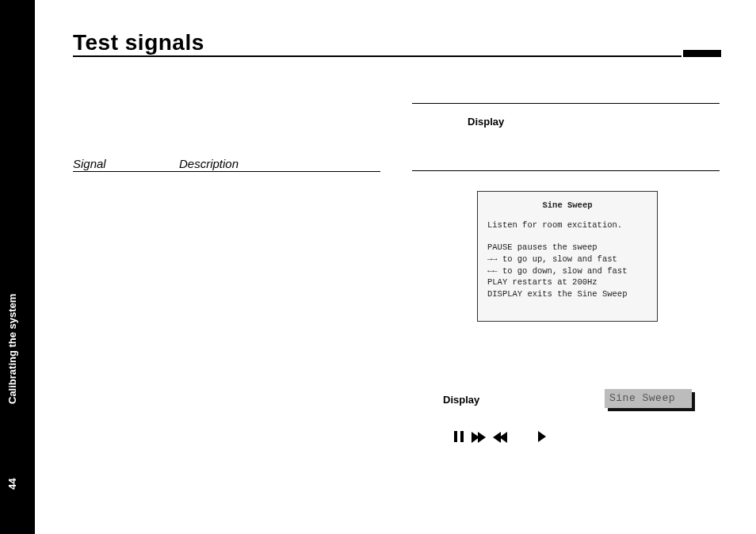 The image size is (756, 534). I want to click on page-number: 44, so click(13, 484).